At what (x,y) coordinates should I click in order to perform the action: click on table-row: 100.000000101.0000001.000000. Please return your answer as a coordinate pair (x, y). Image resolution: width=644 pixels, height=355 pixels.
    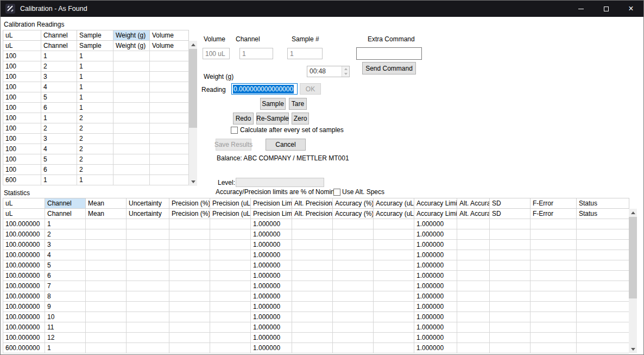
    Looking at the image, I should click on (316, 317).